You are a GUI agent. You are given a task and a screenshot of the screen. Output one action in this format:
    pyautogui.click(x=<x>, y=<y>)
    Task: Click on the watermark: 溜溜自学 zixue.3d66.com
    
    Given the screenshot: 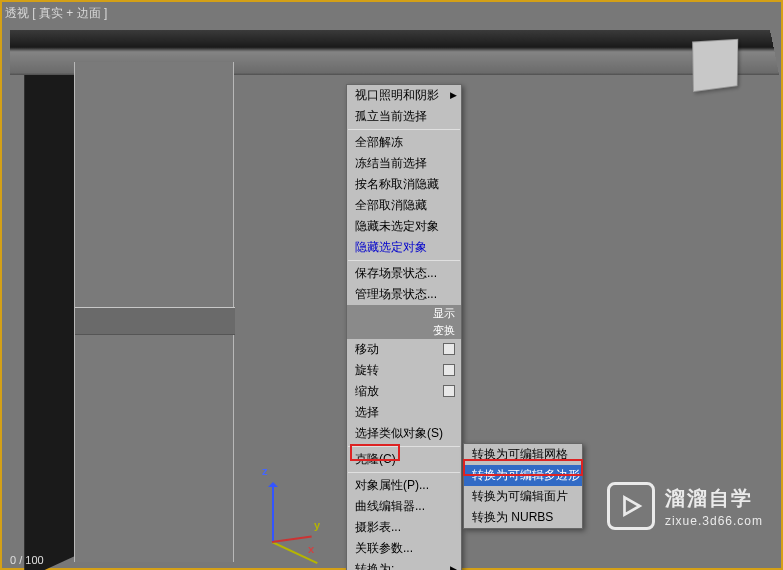 What is the action you would take?
    pyautogui.click(x=685, y=506)
    